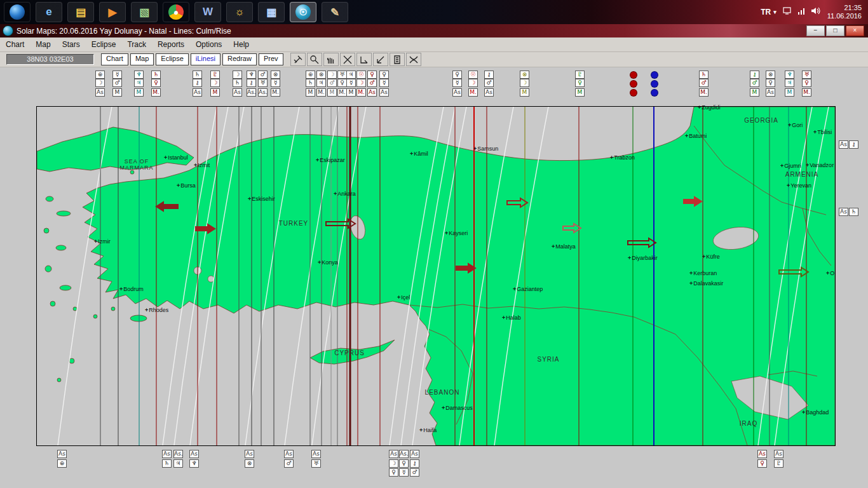 This screenshot has height=488, width=868. Describe the element at coordinates (414, 60) in the screenshot. I see `tongs-tool` at that location.